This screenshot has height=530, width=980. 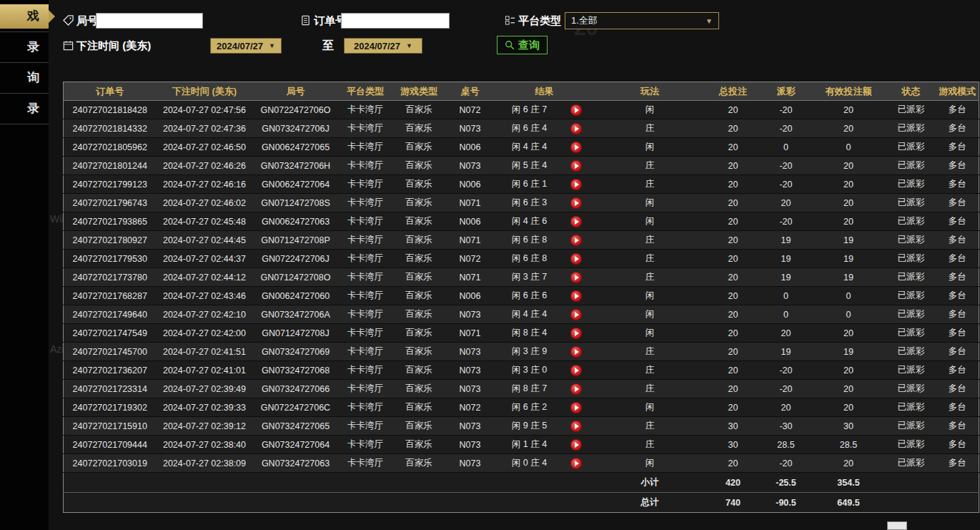 What do you see at coordinates (650, 278) in the screenshot?
I see `cell-play-type: 庄` at bounding box center [650, 278].